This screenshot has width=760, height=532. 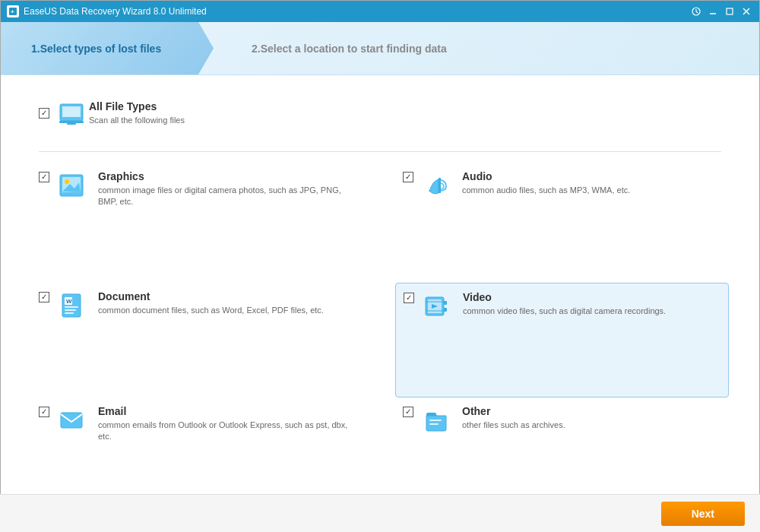 What do you see at coordinates (356, 11) in the screenshot?
I see `app-title: EaseUS Data Recovery Wizard 8.0 Unlimite…` at bounding box center [356, 11].